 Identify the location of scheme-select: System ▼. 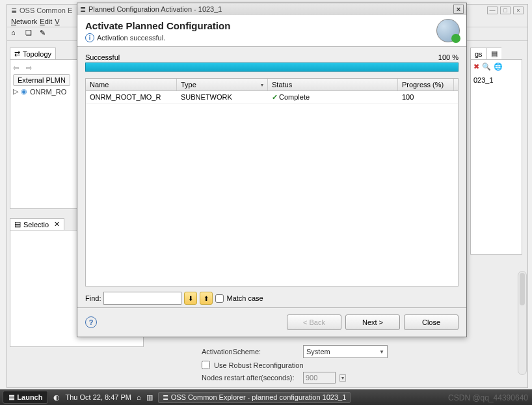
(345, 352).